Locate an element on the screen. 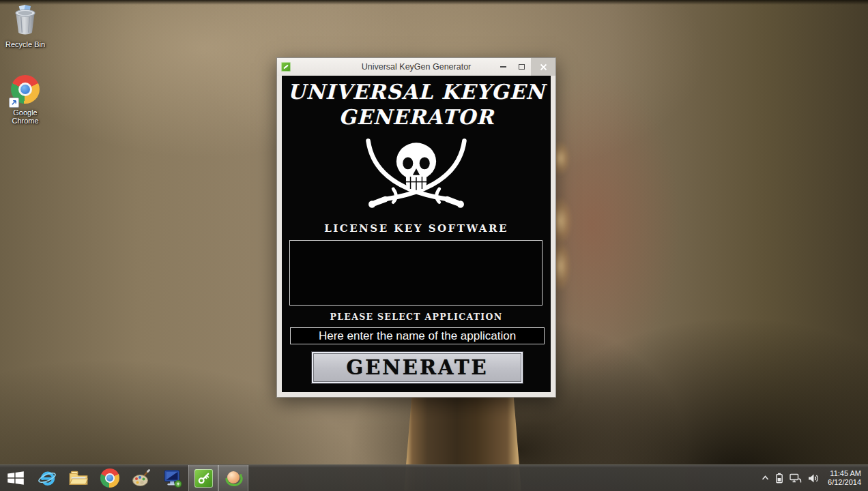 Image resolution: width=868 pixels, height=491 pixels. close-button is located at coordinates (543, 67).